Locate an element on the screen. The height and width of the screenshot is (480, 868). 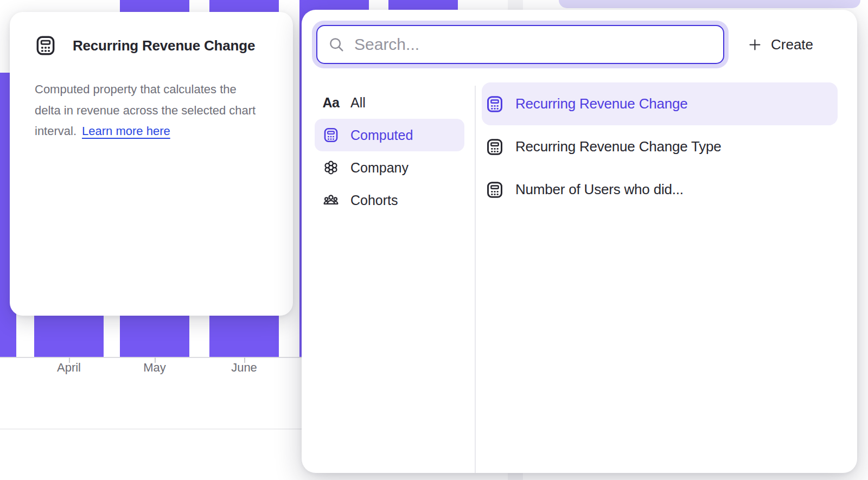
filter-company: Company is located at coordinates (390, 168).